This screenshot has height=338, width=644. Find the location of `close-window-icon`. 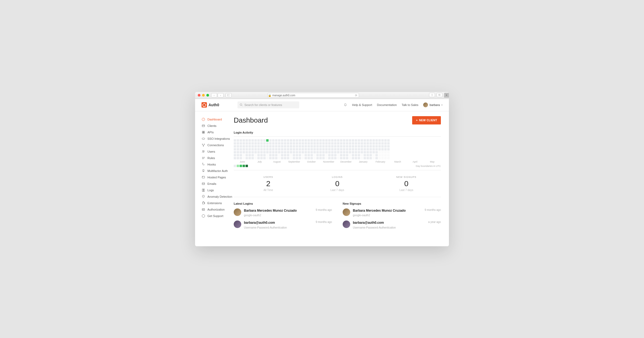

close-window-icon is located at coordinates (199, 95).